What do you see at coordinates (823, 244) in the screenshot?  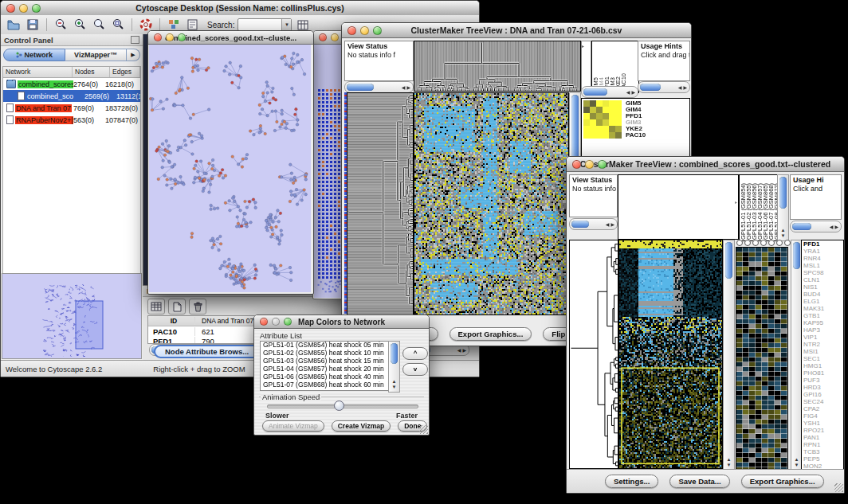 I see `gene-label: PFD1` at bounding box center [823, 244].